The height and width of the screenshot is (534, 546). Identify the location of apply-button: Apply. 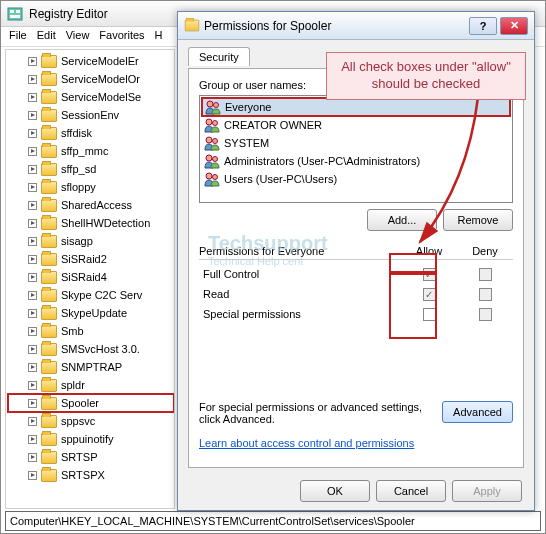
(487, 491).